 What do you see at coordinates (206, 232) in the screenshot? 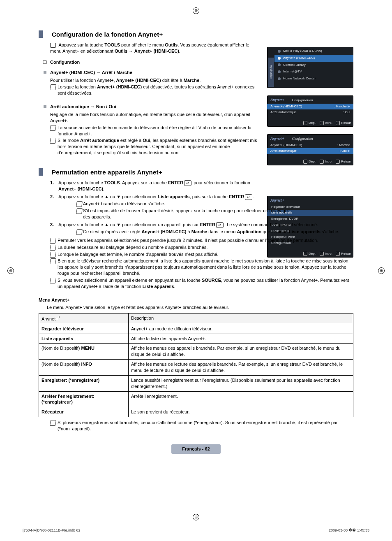
I see `note-text: Ce n'est qu'après avoir réglé Anynet+ (H…` at bounding box center [206, 232].